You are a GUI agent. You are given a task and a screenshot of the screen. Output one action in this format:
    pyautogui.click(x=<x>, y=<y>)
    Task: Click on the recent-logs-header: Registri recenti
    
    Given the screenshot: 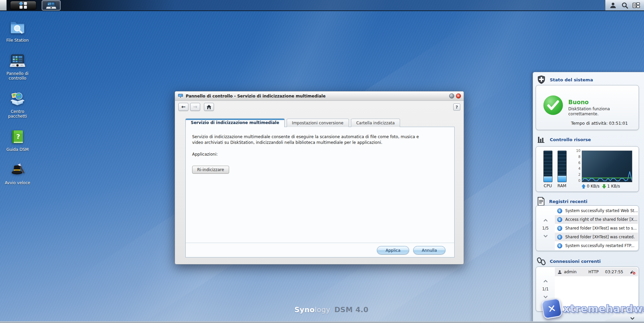 What is the action you would take?
    pyautogui.click(x=562, y=201)
    